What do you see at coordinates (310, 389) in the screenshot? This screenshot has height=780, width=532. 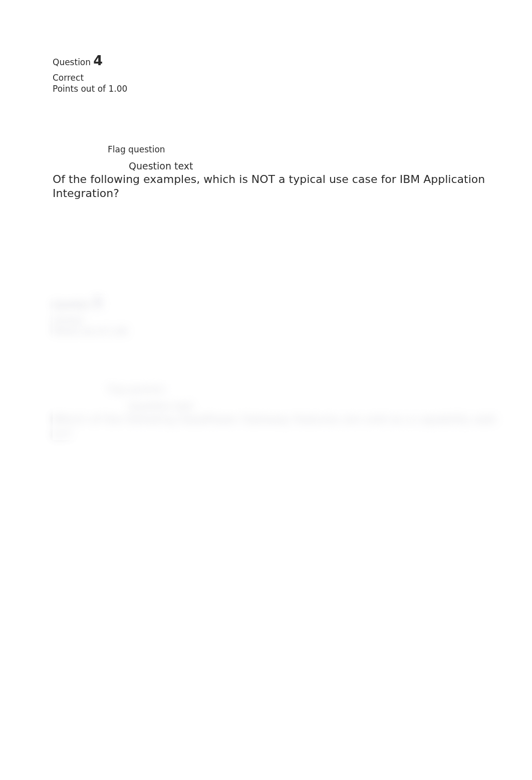 I see `blurred-flag-question: Flag question` at bounding box center [310, 389].